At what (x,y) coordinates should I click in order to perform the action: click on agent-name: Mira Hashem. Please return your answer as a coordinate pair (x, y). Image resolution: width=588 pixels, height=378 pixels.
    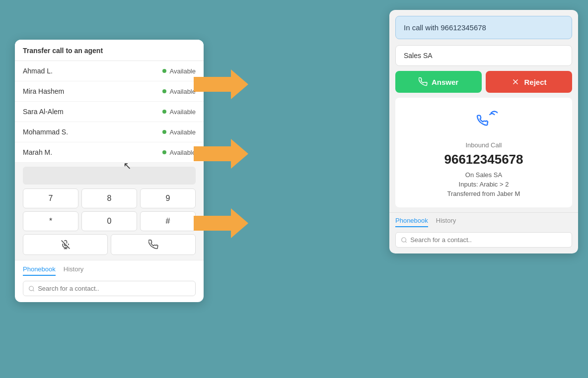
    Looking at the image, I should click on (44, 91).